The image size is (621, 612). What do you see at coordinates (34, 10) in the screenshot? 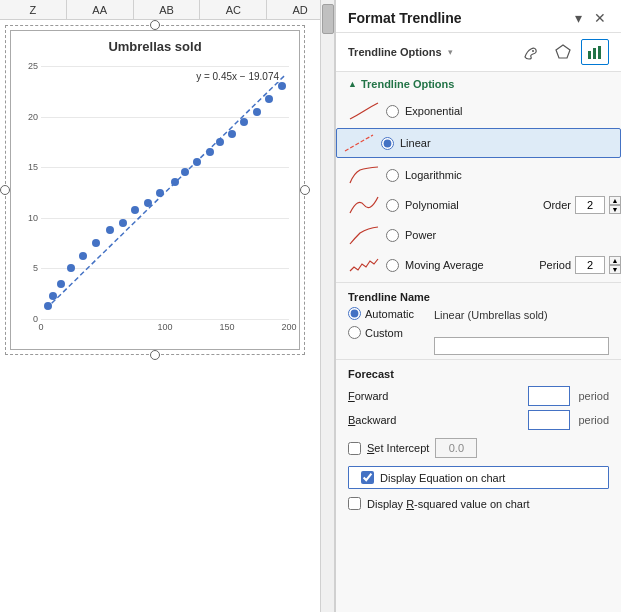
I see `col-z: Z` at bounding box center [34, 10].